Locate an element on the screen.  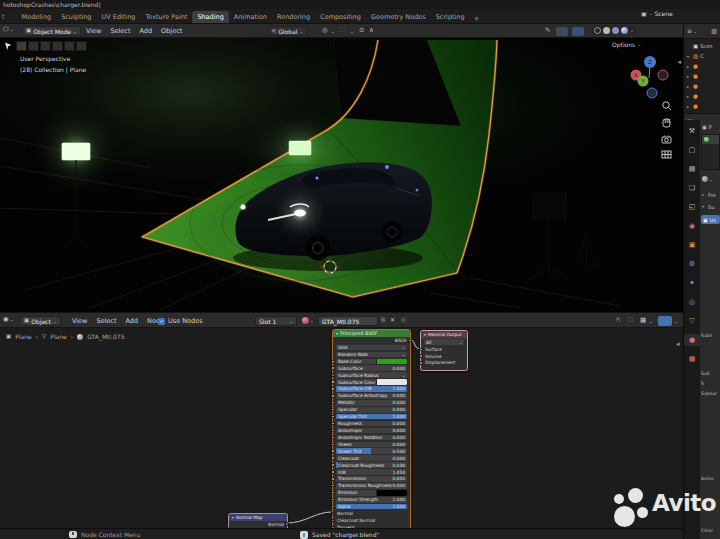
unlink-button: ✕ is located at coordinates (392, 320).